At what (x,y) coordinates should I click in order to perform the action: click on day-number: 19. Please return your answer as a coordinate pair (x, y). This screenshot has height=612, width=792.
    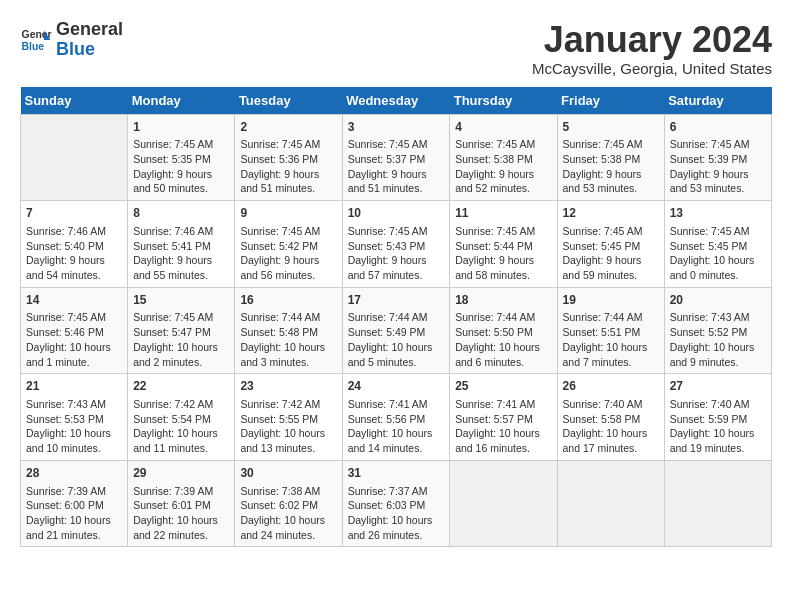
    Looking at the image, I should click on (611, 300).